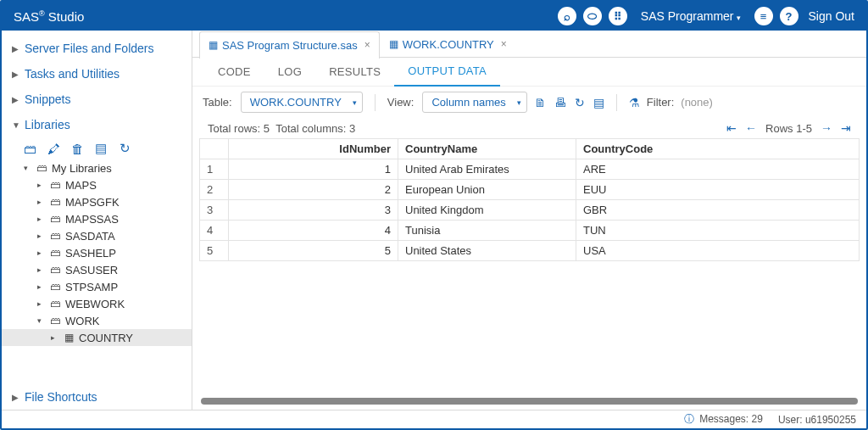  What do you see at coordinates (375, 103) in the screenshot?
I see `divider` at bounding box center [375, 103].